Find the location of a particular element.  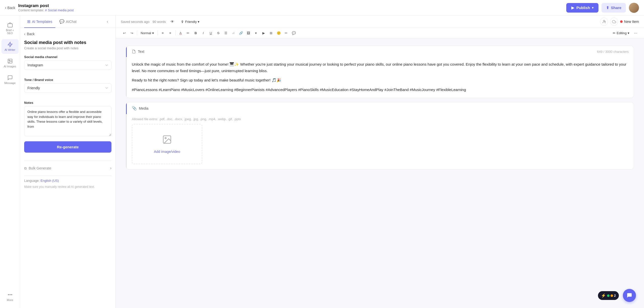

sidebar-item-ai-images: AI Images is located at coordinates (10, 63).